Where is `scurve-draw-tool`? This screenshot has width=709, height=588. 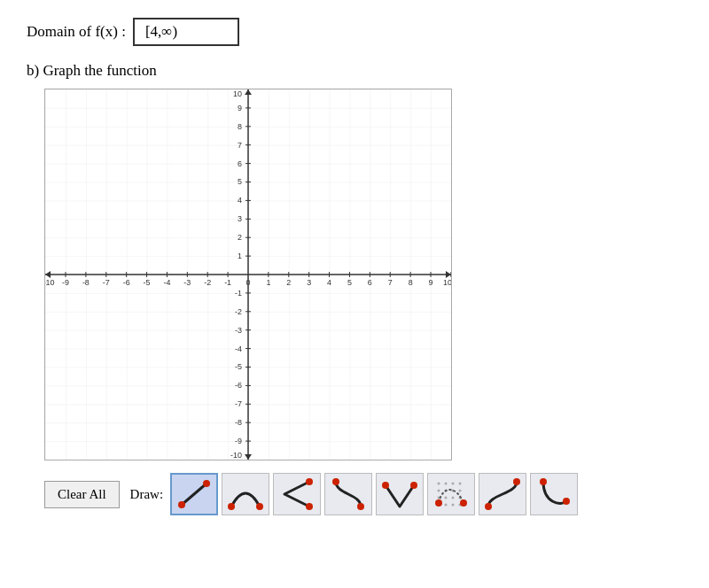
scurve-draw-tool is located at coordinates (348, 494).